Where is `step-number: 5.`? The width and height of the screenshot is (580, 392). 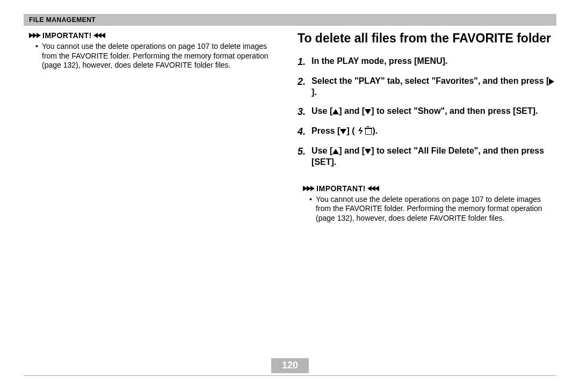 step-number: 5. is located at coordinates (304, 151).